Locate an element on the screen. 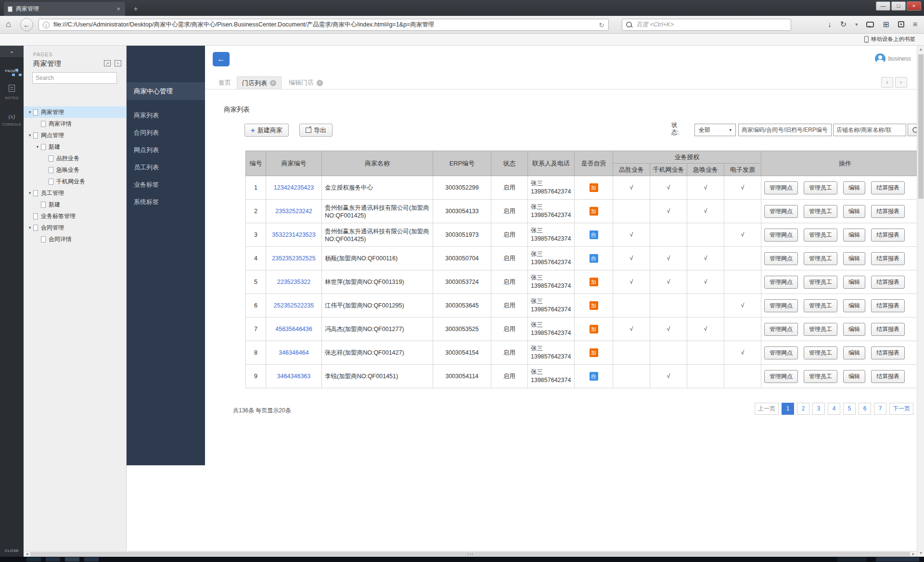 The height and width of the screenshot is (562, 924). home-icon: ⌂ is located at coordinates (9, 24).